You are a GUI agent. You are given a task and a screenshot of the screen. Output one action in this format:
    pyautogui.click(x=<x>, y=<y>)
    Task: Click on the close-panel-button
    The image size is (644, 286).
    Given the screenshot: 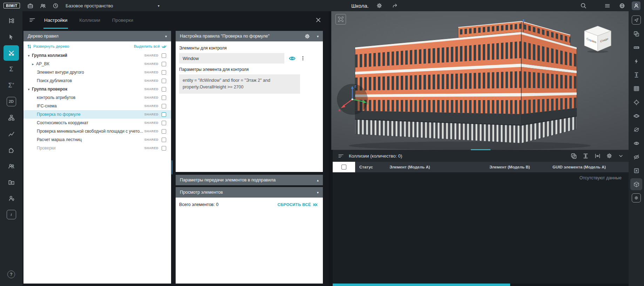 What is the action you would take?
    pyautogui.click(x=318, y=20)
    